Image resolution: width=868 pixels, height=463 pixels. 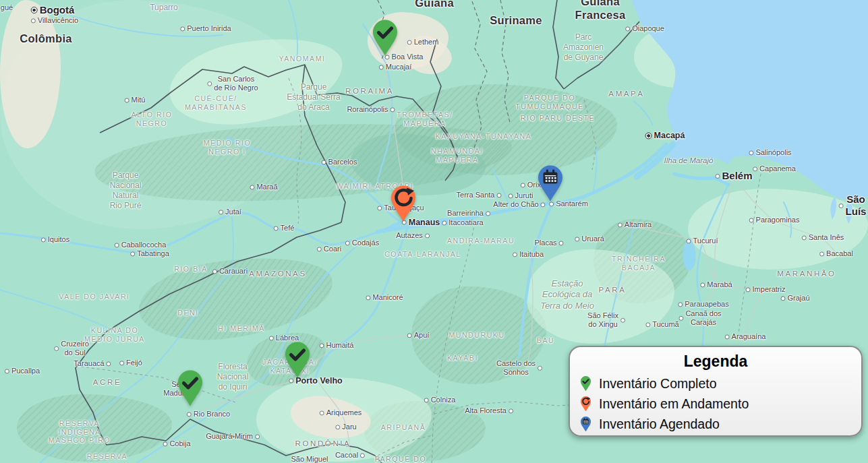 I want to click on marker-complete-boa-vista, so click(x=385, y=39).